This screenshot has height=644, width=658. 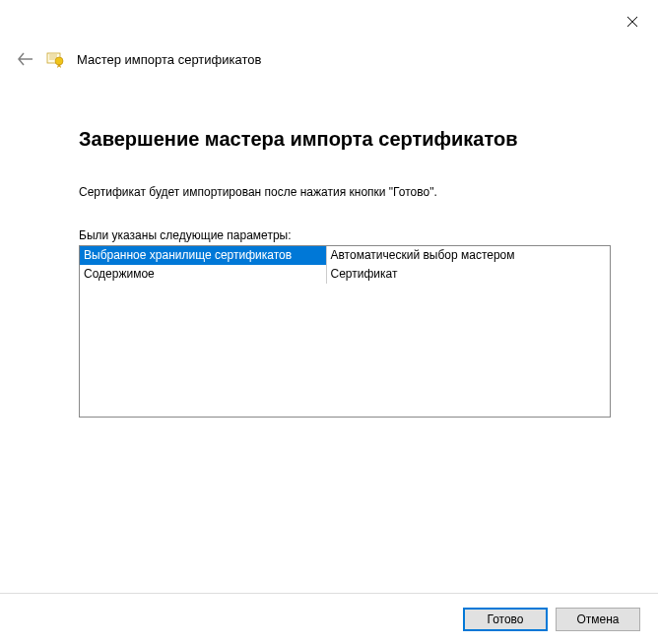 What do you see at coordinates (598, 619) in the screenshot?
I see `cancel-button: Отмена` at bounding box center [598, 619].